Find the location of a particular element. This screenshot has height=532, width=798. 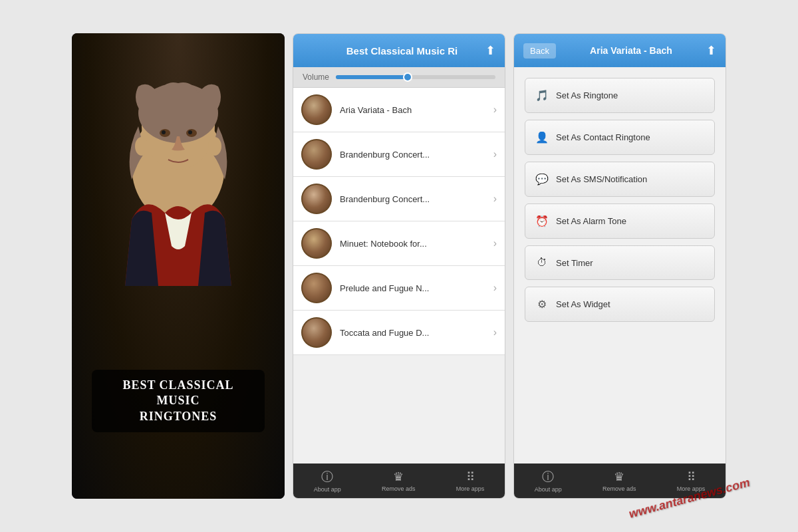

action-button-icon: 💬 is located at coordinates (542, 180).